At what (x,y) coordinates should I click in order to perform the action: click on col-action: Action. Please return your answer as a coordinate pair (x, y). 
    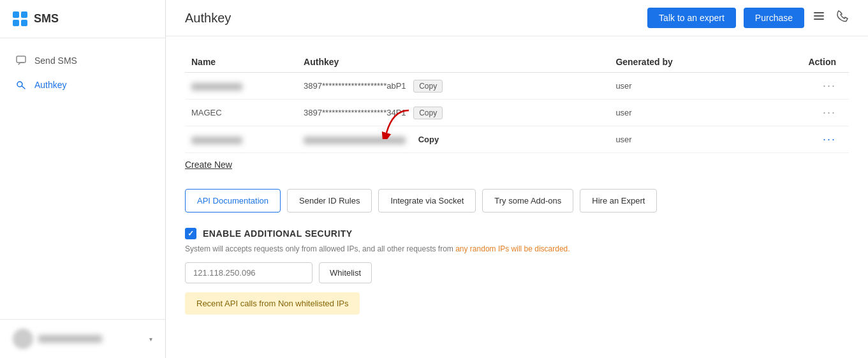
    Looking at the image, I should click on (807, 63).